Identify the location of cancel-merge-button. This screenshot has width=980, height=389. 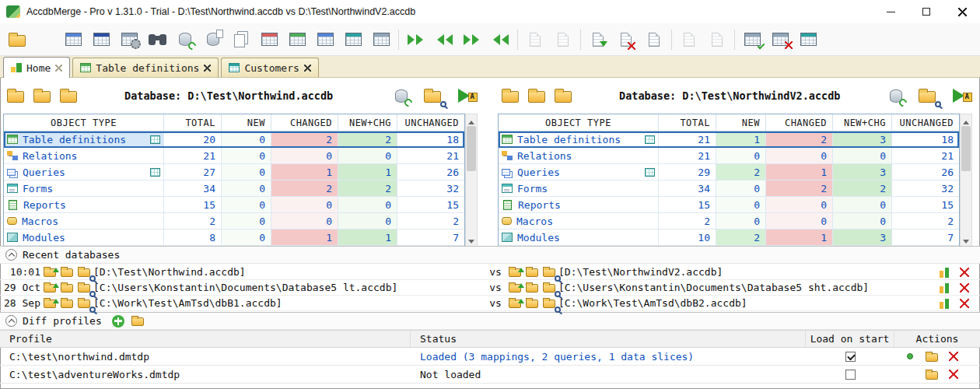
(780, 40).